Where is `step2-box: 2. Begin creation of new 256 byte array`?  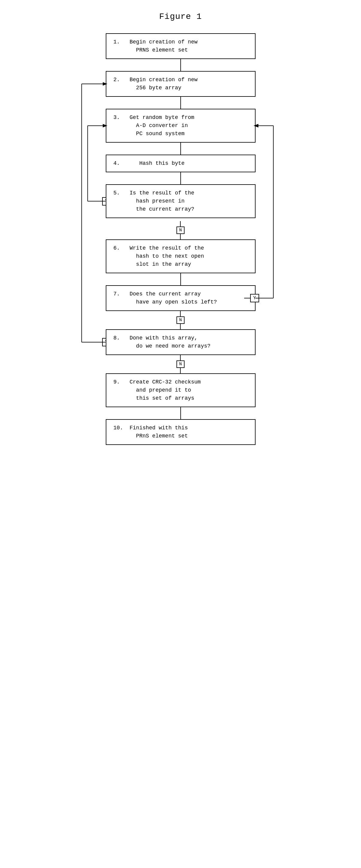
step2-box: 2. Begin creation of new 256 byte array is located at coordinates (181, 84).